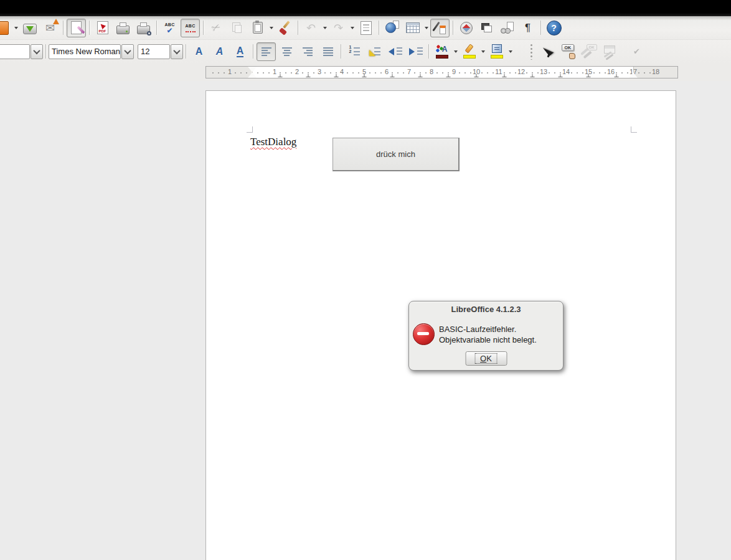 This screenshot has width=731, height=560. I want to click on hyperlink-button, so click(392, 28).